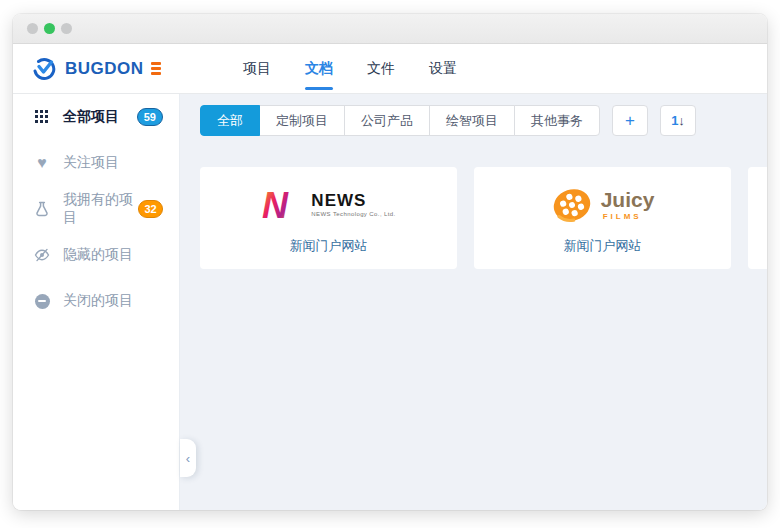 This screenshot has width=780, height=528. What do you see at coordinates (104, 69) in the screenshot?
I see `brand-name: BUGDON` at bounding box center [104, 69].